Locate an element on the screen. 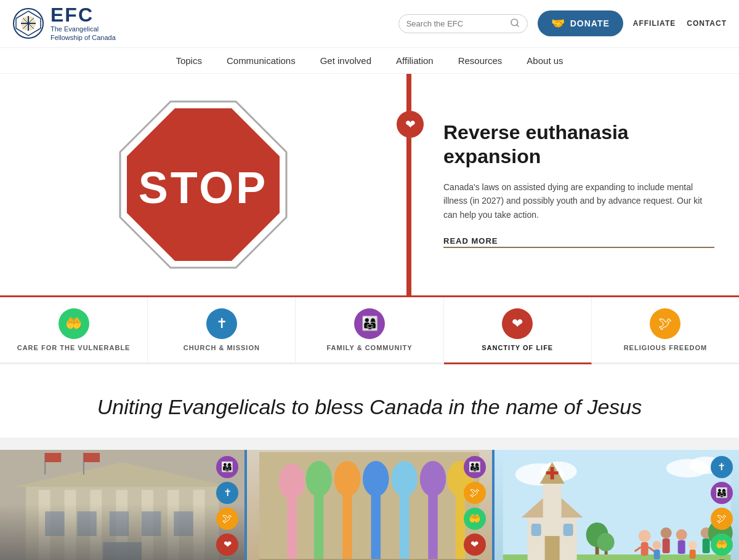  religious-freedom-icon: 🕊 is located at coordinates (665, 324).